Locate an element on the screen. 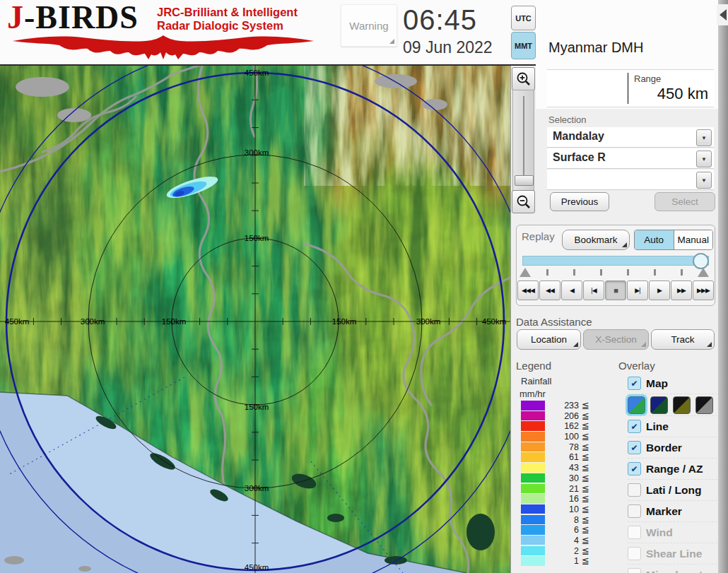  legend-entry: 61≦ is located at coordinates (560, 458).